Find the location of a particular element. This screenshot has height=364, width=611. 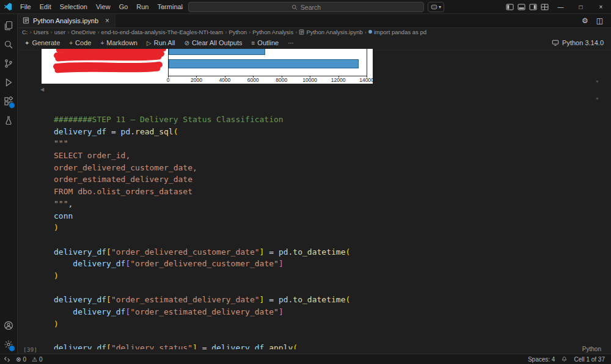

account-icon is located at coordinates (9, 326).